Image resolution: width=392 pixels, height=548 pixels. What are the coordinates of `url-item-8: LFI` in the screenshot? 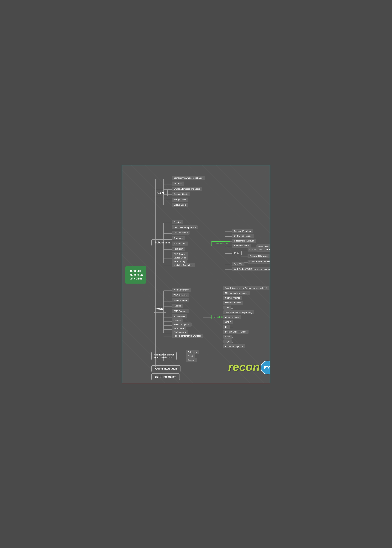 It's located at (227, 327).